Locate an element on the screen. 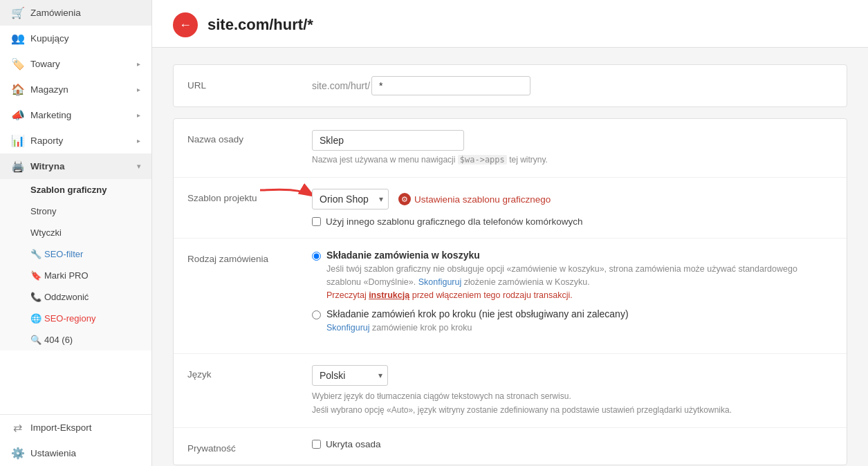  import-export-icon: ⇄ is located at coordinates (17, 427).